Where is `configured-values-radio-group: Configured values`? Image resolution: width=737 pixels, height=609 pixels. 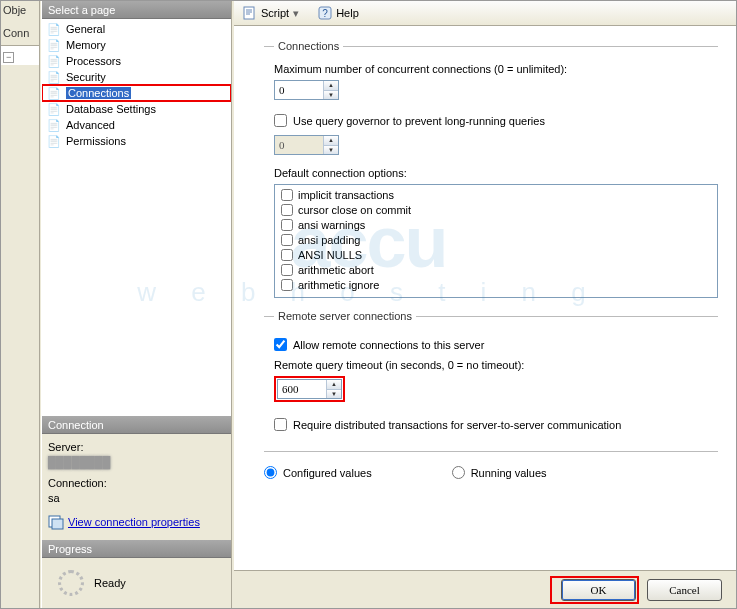 configured-values-radio-group: Configured values is located at coordinates (318, 472).